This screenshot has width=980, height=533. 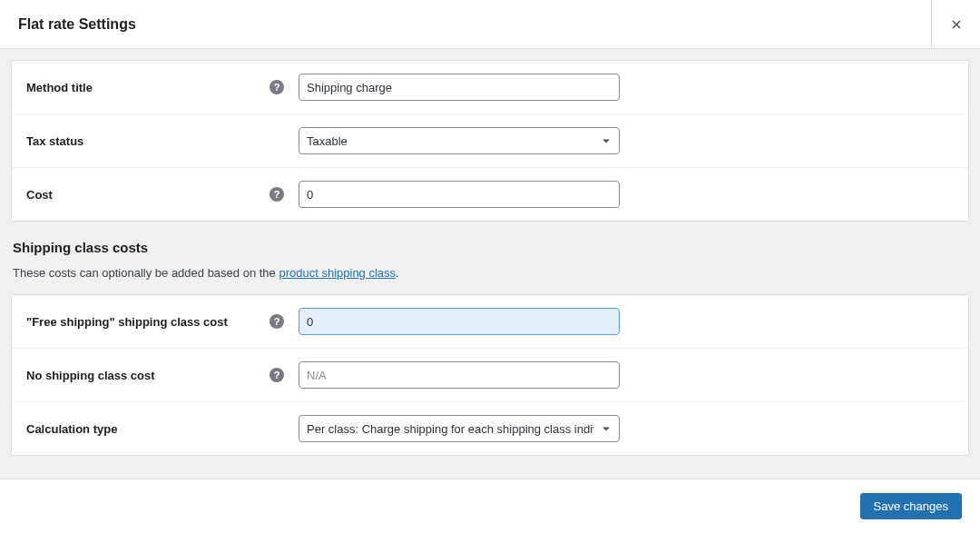 I want to click on cost-label: Cost, so click(x=40, y=194).